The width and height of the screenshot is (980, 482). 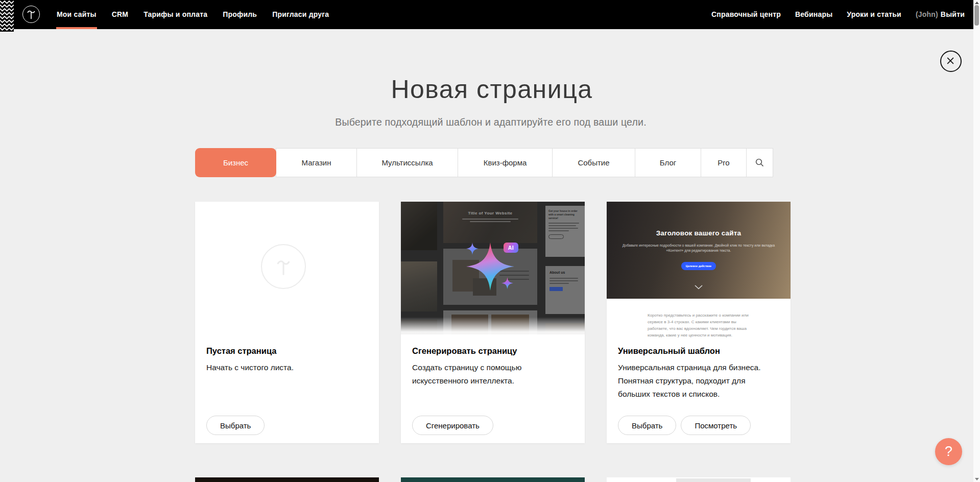 I want to click on nav-webinars: Вебинары, so click(x=814, y=14).